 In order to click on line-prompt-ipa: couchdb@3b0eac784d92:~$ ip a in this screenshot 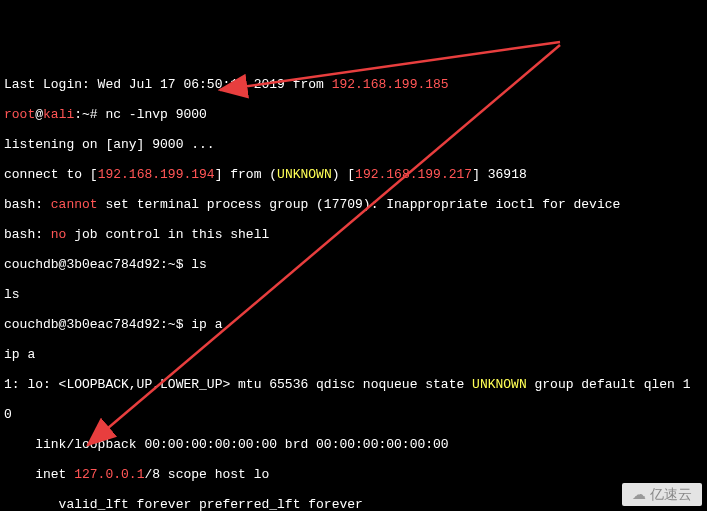, I will do `click(354, 324)`.